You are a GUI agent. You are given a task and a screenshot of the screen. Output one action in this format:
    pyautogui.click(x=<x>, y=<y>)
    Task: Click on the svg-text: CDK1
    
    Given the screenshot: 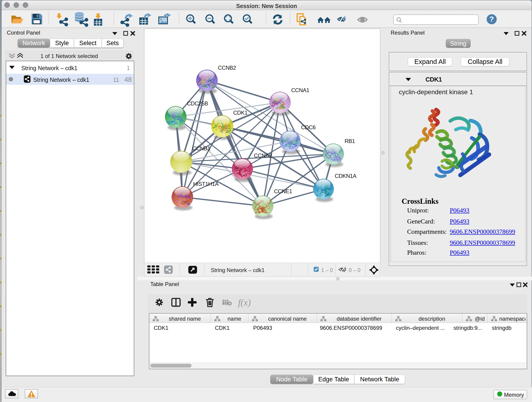 What is the action you would take?
    pyautogui.click(x=241, y=113)
    